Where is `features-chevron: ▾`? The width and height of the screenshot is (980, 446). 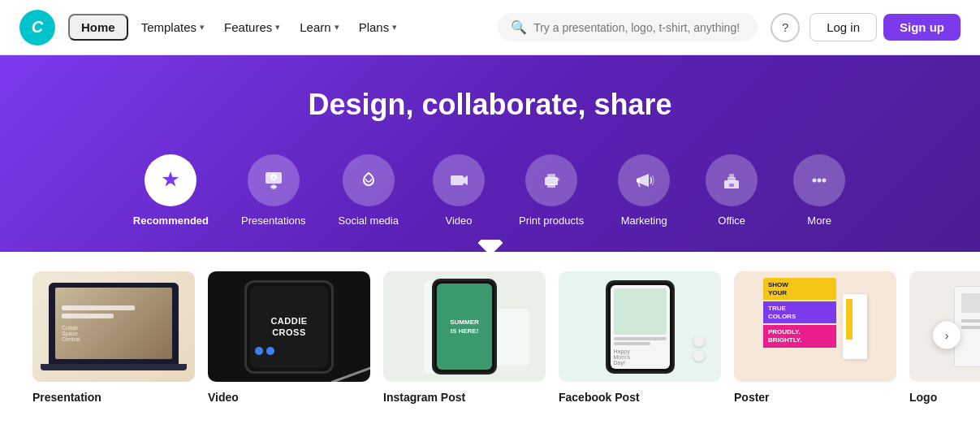 features-chevron: ▾ is located at coordinates (278, 28).